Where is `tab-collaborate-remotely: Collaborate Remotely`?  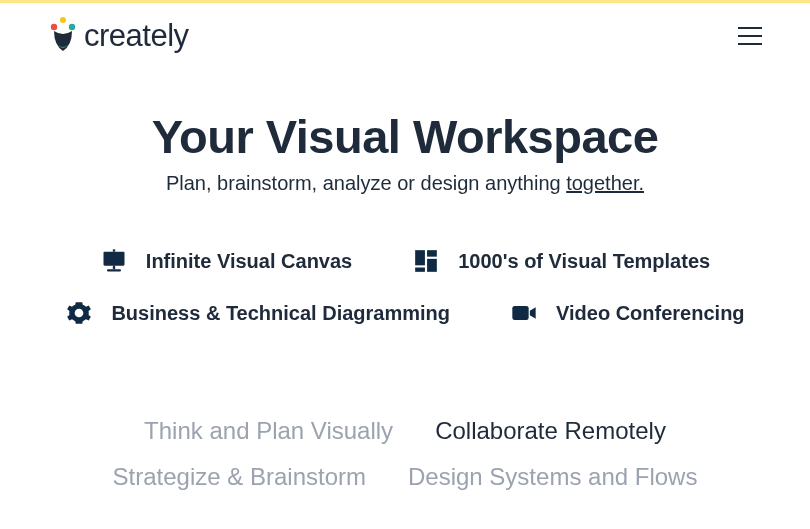
tab-collaborate-remotely: Collaborate Remotely is located at coordinates (550, 431).